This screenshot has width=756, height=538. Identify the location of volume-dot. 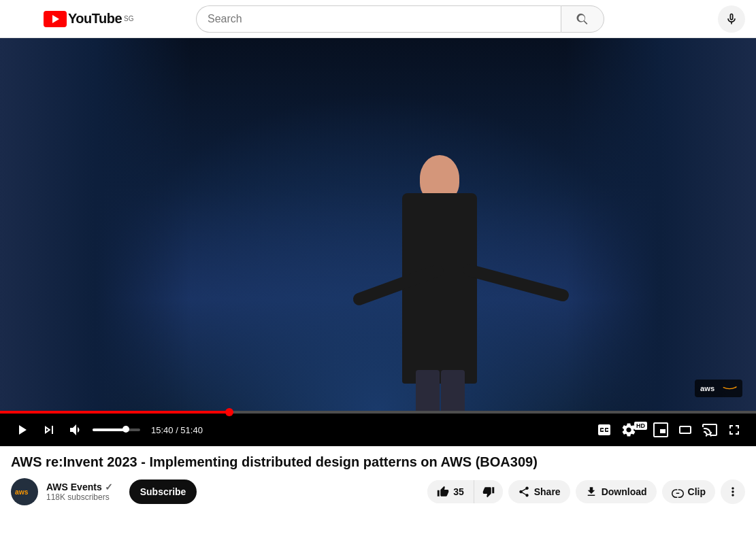
(126, 429).